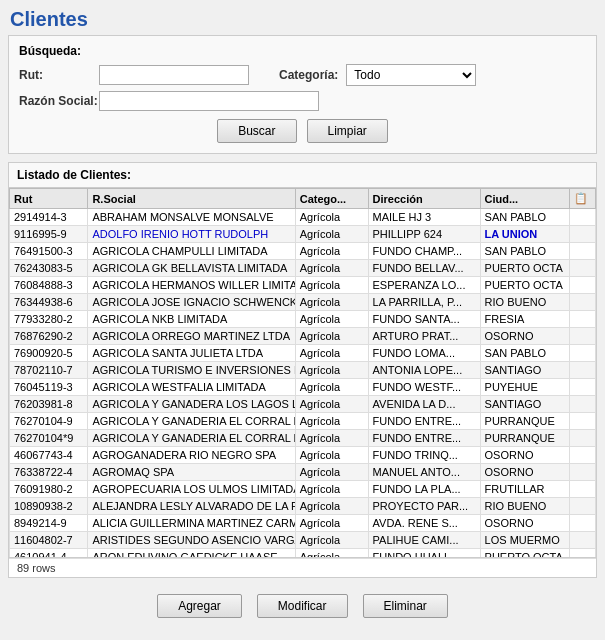  Describe the element at coordinates (200, 606) in the screenshot. I see `agregar-button: Agregar` at that location.